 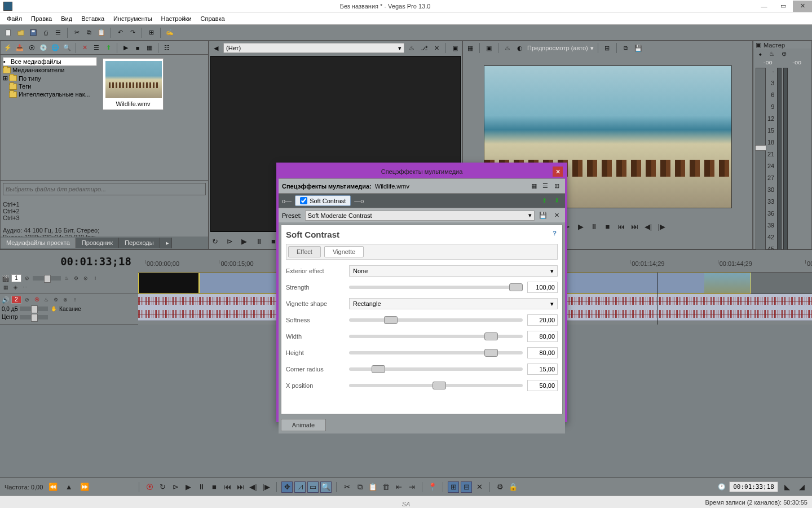 I want to click on trim-play-icon: ▶, so click(x=244, y=241).